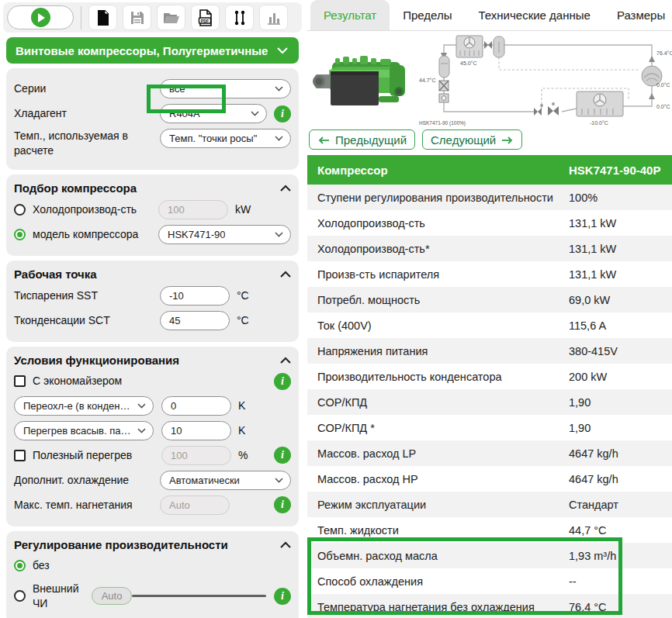 The width and height of the screenshot is (672, 618). Describe the element at coordinates (106, 382) in the screenshot. I see `economizer-label: С экономайзером` at that location.